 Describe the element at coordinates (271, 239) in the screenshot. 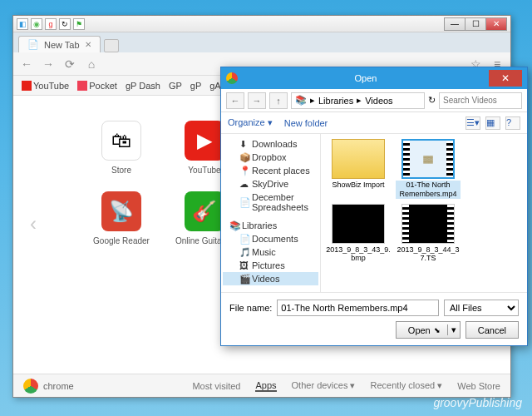

I see `tree-documents: 📄Documents` at that location.